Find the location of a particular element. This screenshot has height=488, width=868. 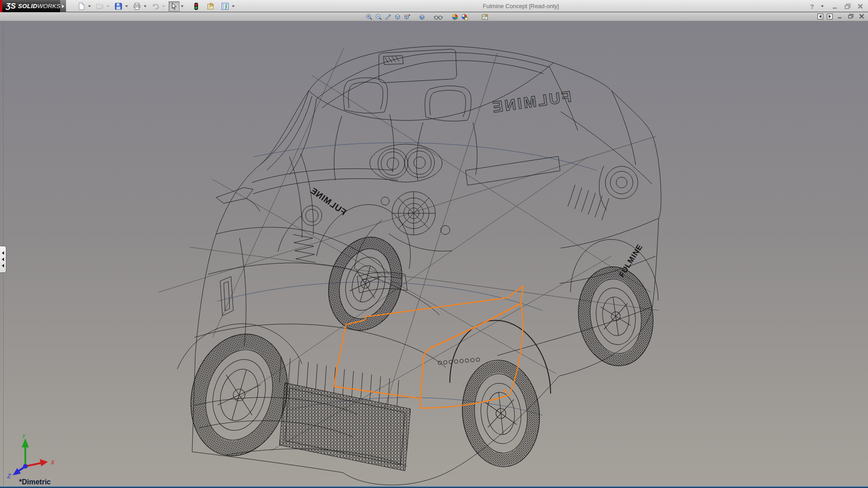

badge-side-left: FULMINE is located at coordinates (328, 202).